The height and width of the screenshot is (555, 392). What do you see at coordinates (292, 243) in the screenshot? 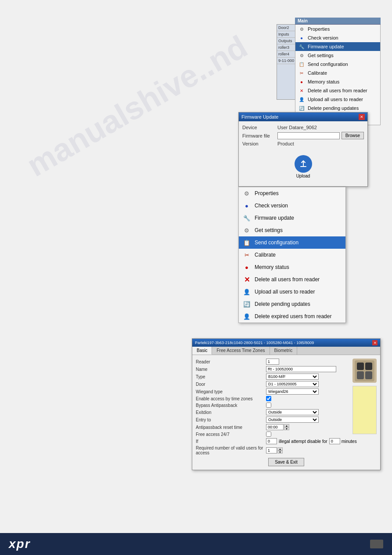
I see `large-menu-send-config: 📋 Send configuration` at bounding box center [292, 243].